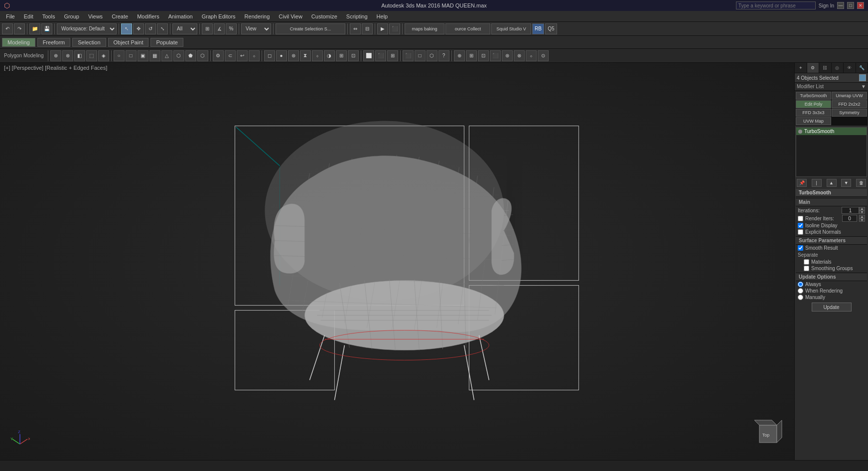 Image resolution: width=868 pixels, height=471 pixels. Describe the element at coordinates (862, 208) in the screenshot. I see `iter-spin-up: ▲` at that location.